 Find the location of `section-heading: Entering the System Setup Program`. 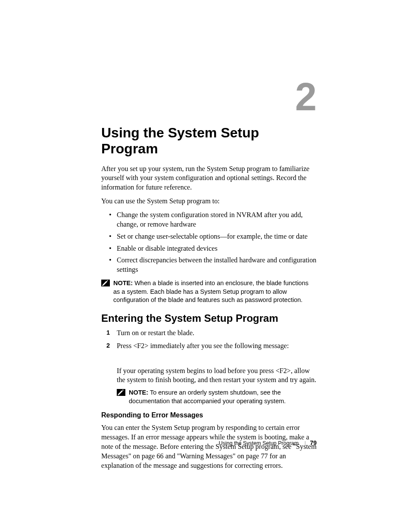

section-heading: Entering the System Setup Program is located at coordinates (209, 318).